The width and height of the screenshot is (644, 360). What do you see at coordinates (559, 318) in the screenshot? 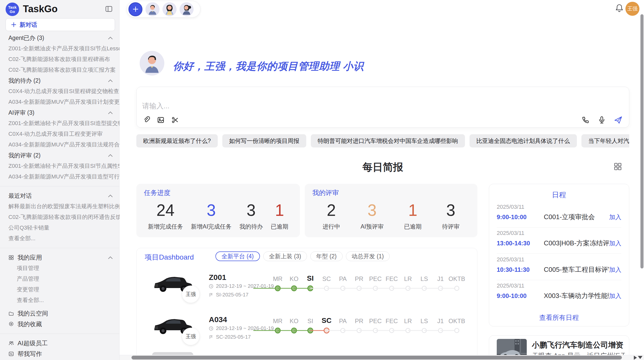
I see `view-all-schedule-link: 查看所有日程` at bounding box center [559, 318].